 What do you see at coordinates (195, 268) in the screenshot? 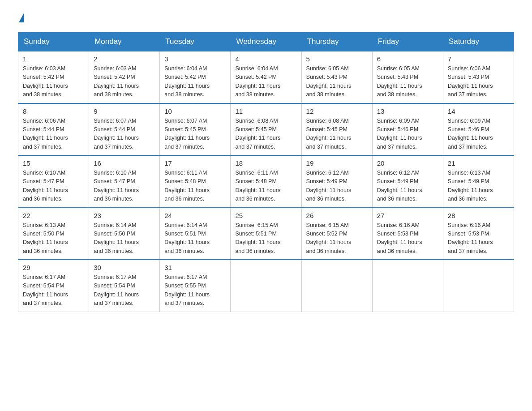
I see `day-number: 31` at bounding box center [195, 268].